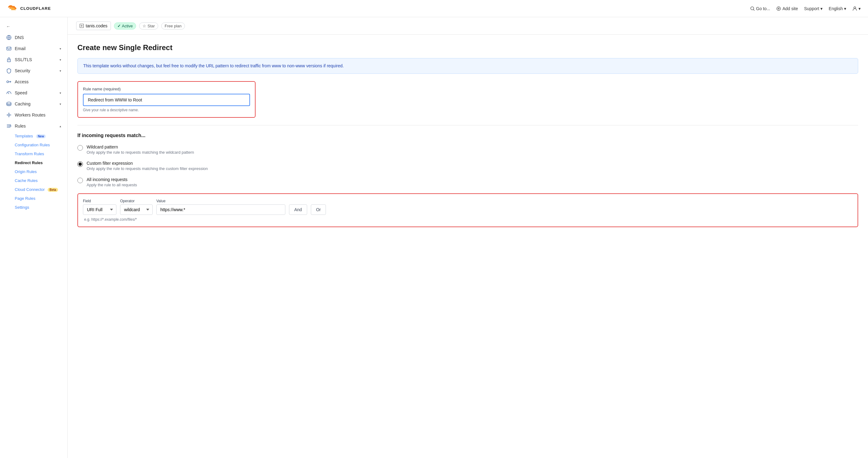 Image resolution: width=868 pixels, height=458 pixels. I want to click on support-button: Support ▾, so click(813, 9).